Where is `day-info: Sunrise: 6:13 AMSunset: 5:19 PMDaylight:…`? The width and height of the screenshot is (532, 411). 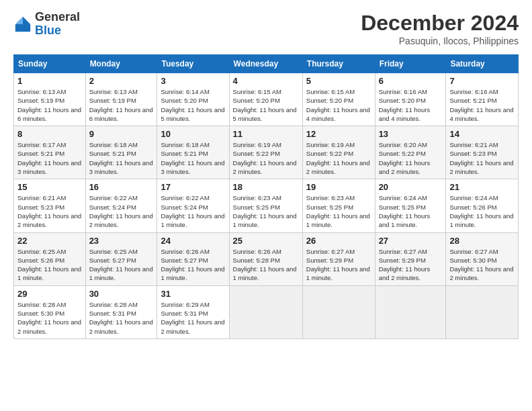 day-info: Sunrise: 6:13 AMSunset: 5:19 PMDaylight:… is located at coordinates (50, 105).